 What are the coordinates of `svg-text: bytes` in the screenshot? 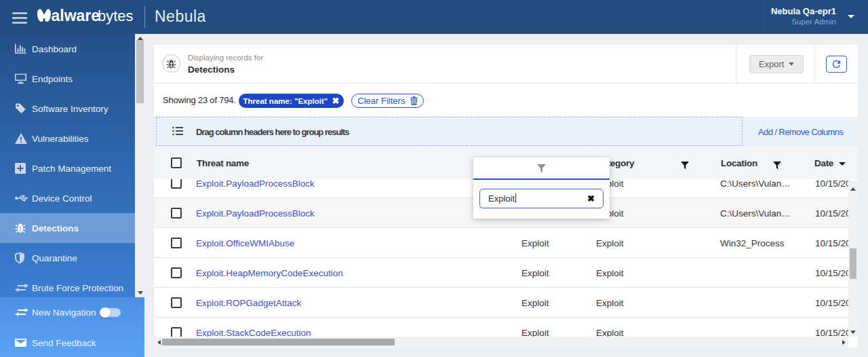 It's located at (115, 16).